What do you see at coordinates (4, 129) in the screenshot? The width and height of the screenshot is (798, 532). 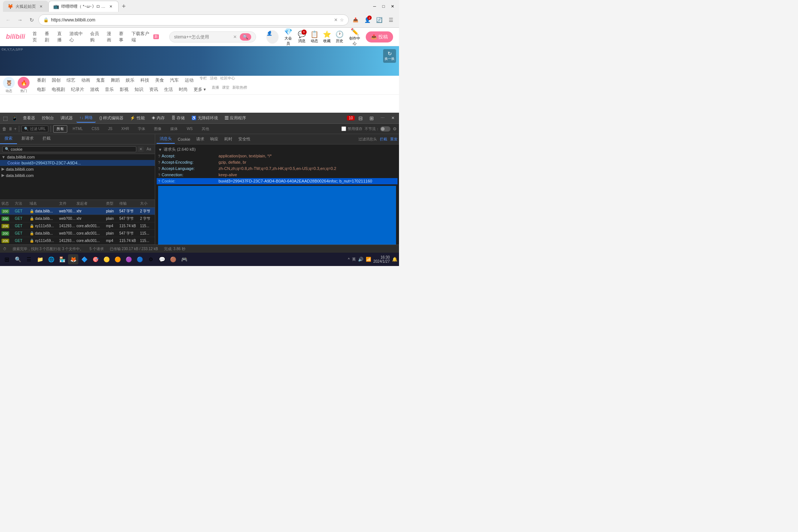 I see `clear-requests-icon: 🗑` at bounding box center [4, 129].